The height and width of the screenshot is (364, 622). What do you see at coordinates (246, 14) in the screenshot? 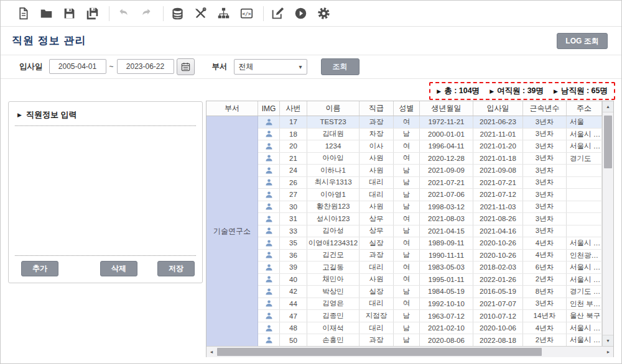
I see `code-editor-icon: </>` at bounding box center [246, 14].